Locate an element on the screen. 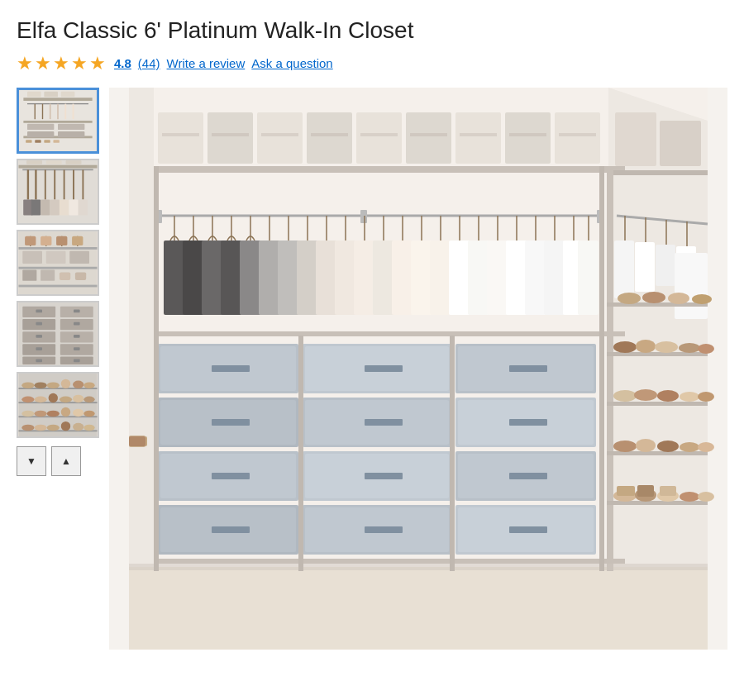 The height and width of the screenshot is (700, 744). thumbnail-next-button: ▲ is located at coordinates (66, 461).